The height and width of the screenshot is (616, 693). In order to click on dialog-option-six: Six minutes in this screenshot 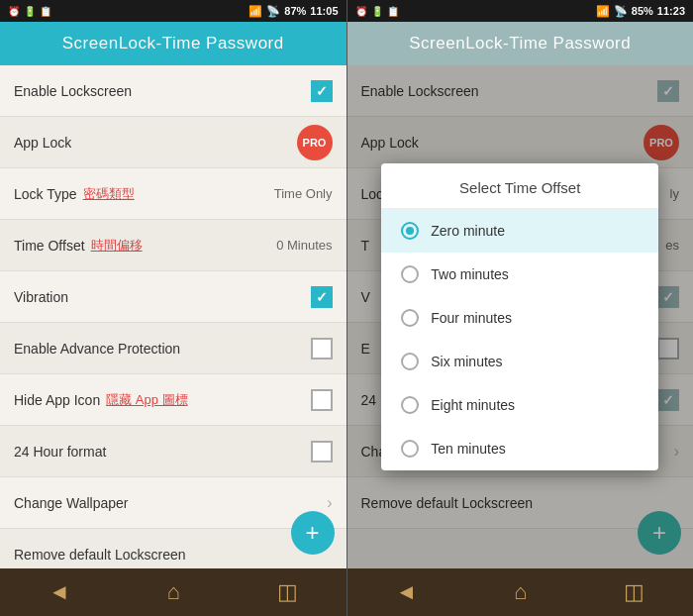, I will do `click(520, 361)`.